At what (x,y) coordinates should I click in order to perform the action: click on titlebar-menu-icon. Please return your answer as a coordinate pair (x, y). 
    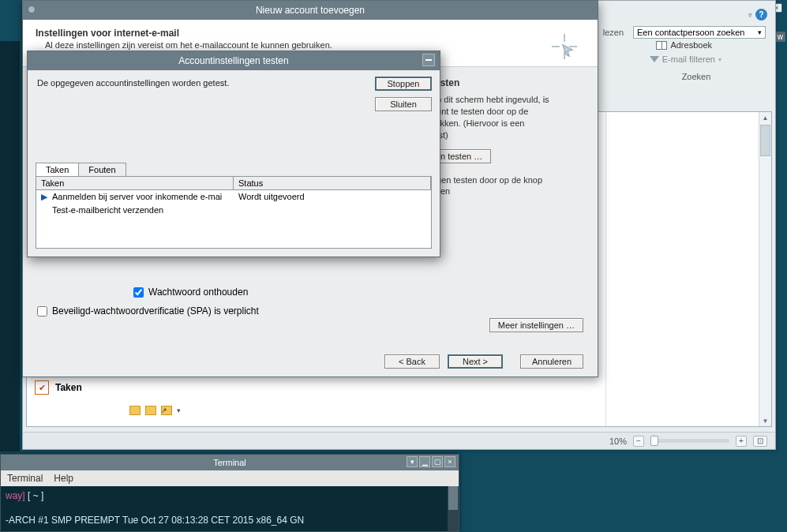
    Looking at the image, I should click on (429, 60).